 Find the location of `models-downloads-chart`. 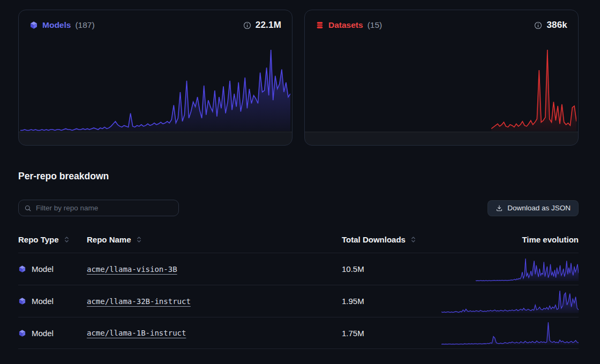

models-downloads-chart is located at coordinates (155, 89).